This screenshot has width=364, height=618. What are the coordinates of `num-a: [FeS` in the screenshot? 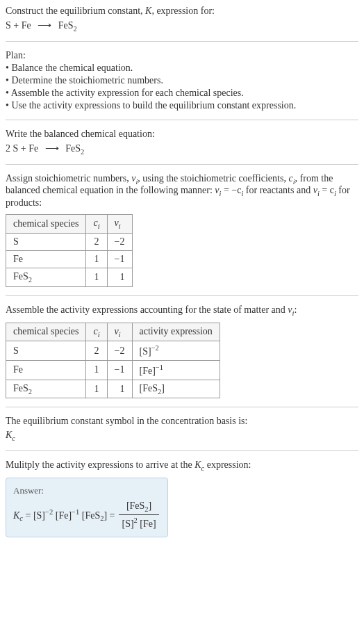 It's located at (135, 506).